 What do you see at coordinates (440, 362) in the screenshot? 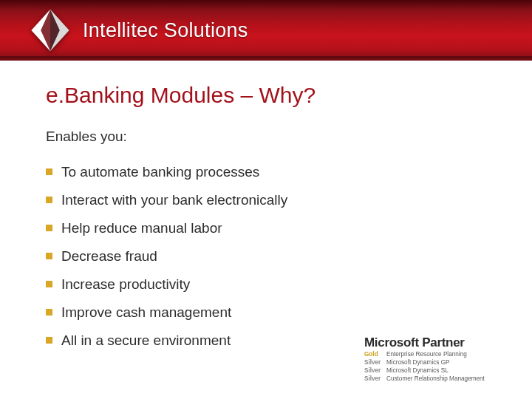
I see `partner-line: SilverMicrosoft Dynamics GP` at bounding box center [440, 362].